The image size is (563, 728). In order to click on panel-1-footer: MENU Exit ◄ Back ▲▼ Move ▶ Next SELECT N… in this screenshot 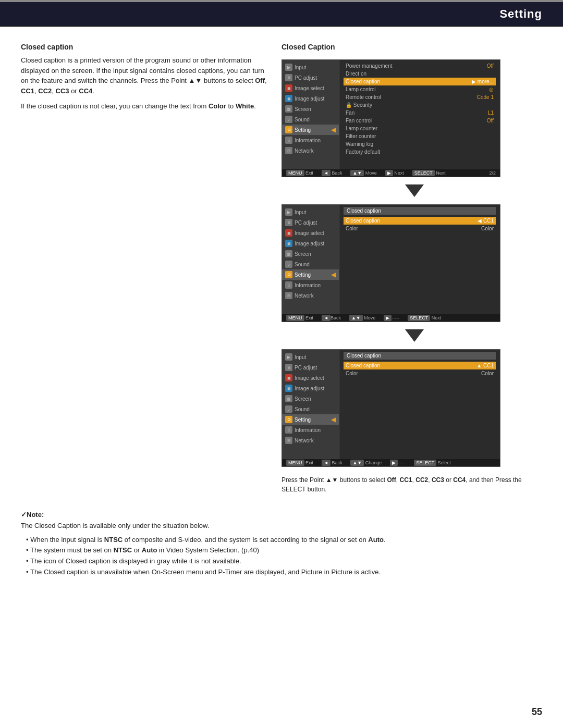, I will do `click(391, 173)`.